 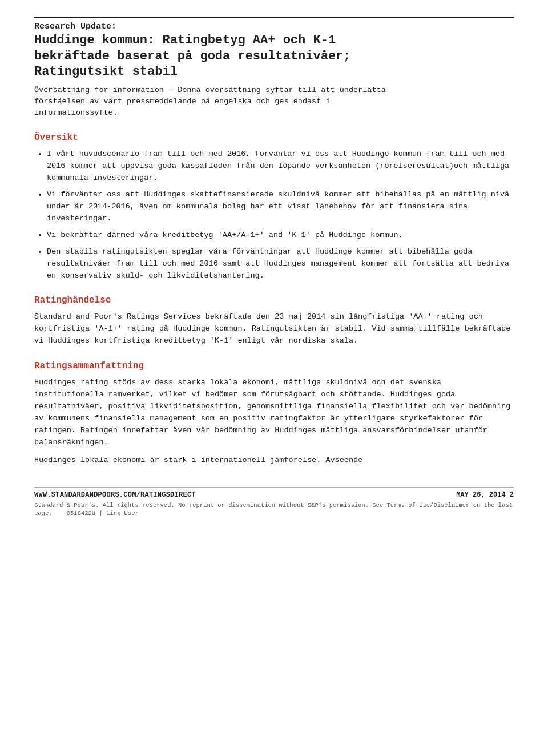 What do you see at coordinates (274, 413) in the screenshot?
I see `ratingsammanfattning-para-1: Huddinges rating stöds av dess starka lo…` at bounding box center [274, 413].